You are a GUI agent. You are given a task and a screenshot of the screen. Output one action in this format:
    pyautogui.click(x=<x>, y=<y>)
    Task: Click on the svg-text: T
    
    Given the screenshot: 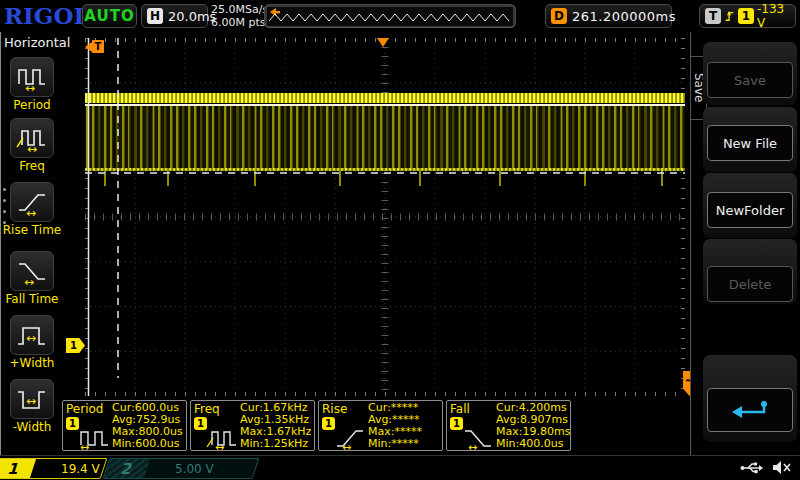 What is the action you would take?
    pyautogui.click(x=98, y=46)
    